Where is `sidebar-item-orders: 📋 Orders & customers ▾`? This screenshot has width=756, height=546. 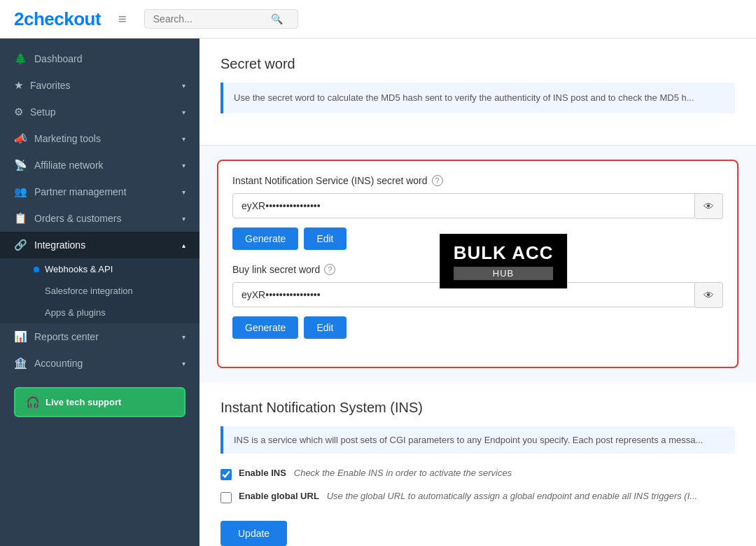
sidebar-item-orders: 📋 Orders & customers ▾ is located at coordinates (99, 218).